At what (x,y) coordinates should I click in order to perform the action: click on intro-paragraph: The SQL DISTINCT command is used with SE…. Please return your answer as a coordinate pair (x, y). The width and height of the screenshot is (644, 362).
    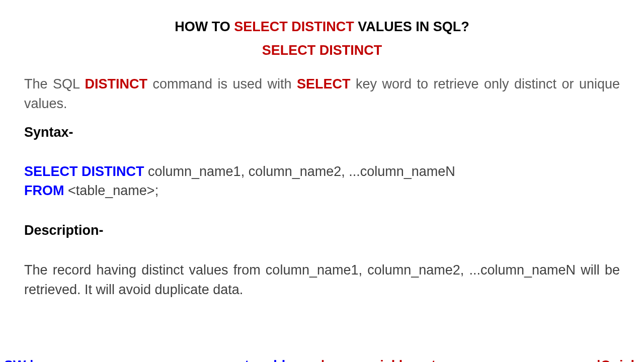
    Looking at the image, I should click on (322, 94).